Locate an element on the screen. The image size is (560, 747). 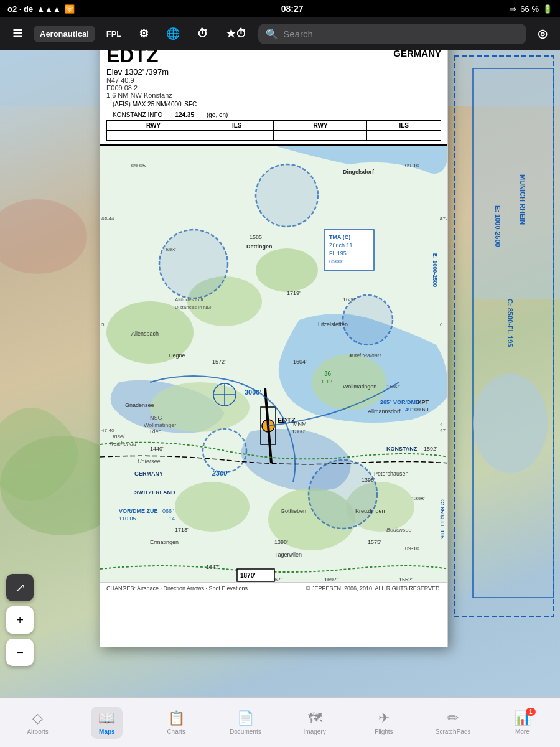
chart-rwy-table: RWY ILS RWY ILS is located at coordinates (274, 130).